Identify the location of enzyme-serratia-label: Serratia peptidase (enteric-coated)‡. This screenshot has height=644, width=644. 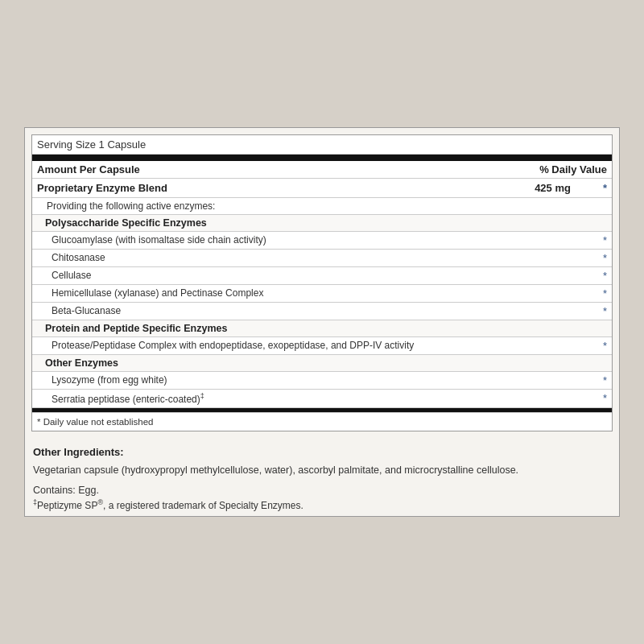
(128, 398).